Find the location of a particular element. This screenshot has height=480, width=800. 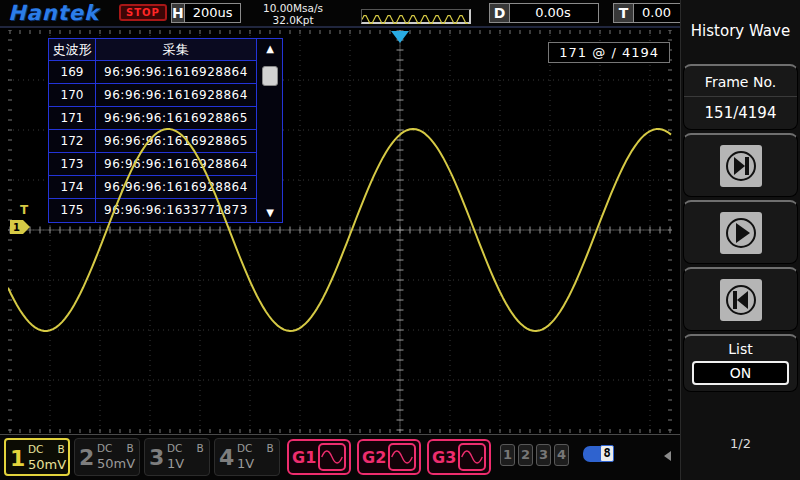

scroll-up-arrow-icon: ▲ is located at coordinates (270, 48).